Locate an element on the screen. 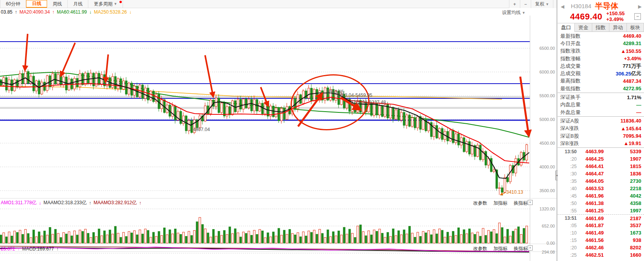  tick-price: 4461.69 is located at coordinates (595, 219).